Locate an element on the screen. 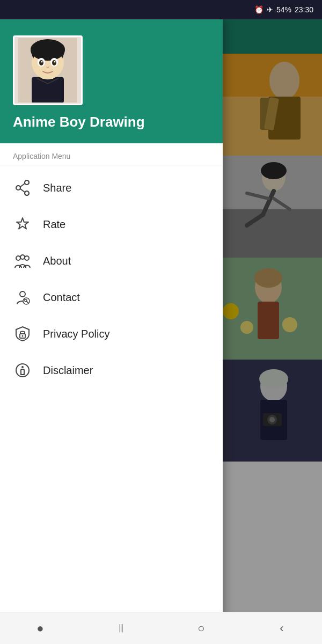 The height and width of the screenshot is (644, 322). rate-label: Rate is located at coordinates (54, 224).